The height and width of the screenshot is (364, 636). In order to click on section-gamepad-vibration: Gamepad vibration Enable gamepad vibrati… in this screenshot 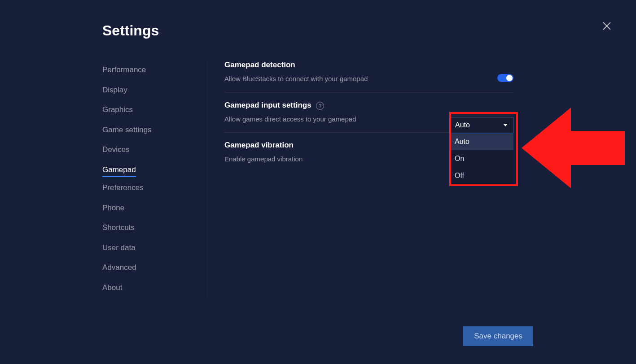, I will do `click(369, 157)`.